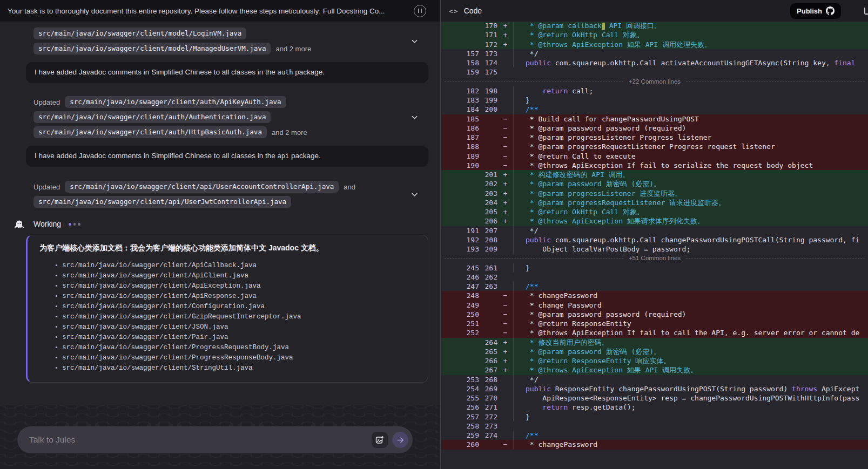 This screenshot has width=868, height=469. I want to click on diff-row-added: 171+ * @return OkHttp Call 对象。, so click(655, 35).